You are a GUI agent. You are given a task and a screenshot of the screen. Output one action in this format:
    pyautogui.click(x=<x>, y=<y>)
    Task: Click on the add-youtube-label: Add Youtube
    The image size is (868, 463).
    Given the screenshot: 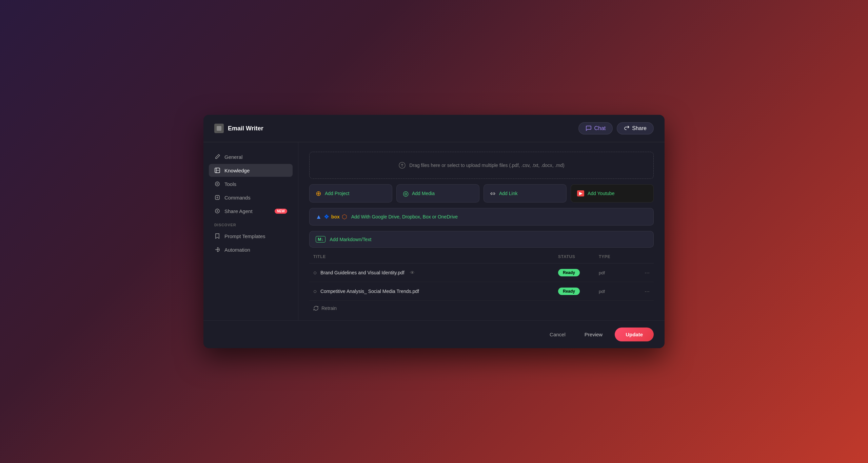 What is the action you would take?
    pyautogui.click(x=601, y=193)
    